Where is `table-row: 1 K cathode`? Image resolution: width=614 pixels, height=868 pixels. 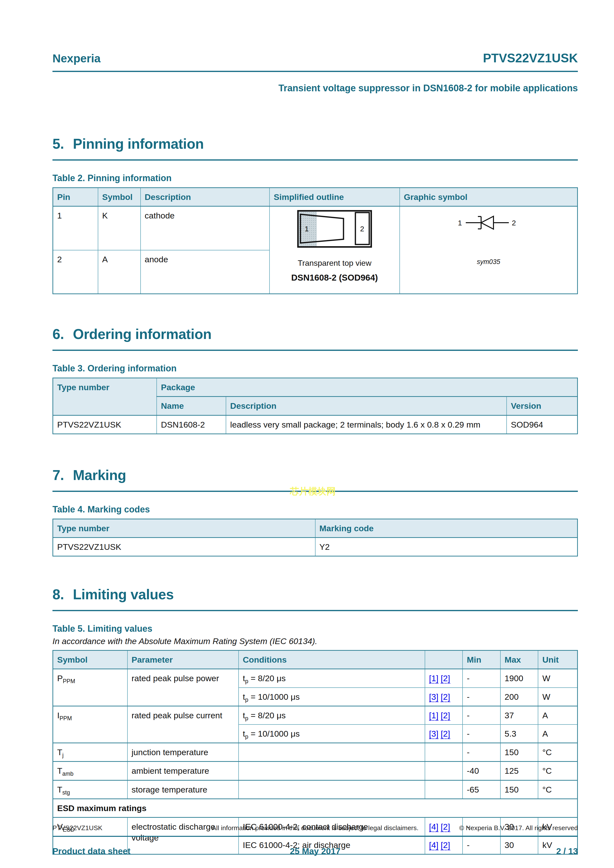 table-row: 1 K cathode is located at coordinates (315, 228).